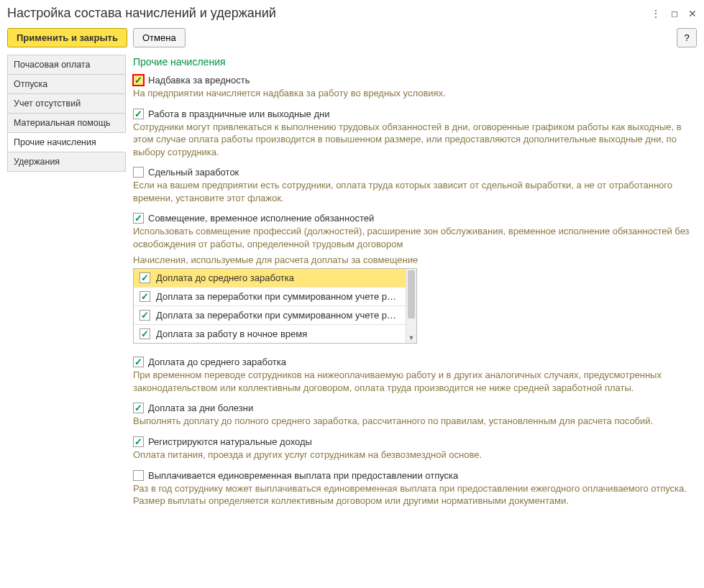  What do you see at coordinates (413, 93) in the screenshot?
I see `hazard-desc: На предприятии начисляется надбавка за р…` at bounding box center [413, 93].